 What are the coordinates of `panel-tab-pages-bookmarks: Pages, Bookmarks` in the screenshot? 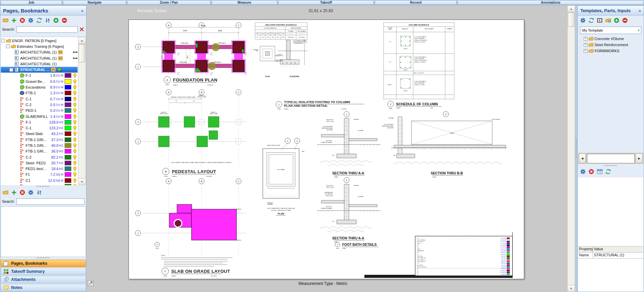 It's located at (43, 263).